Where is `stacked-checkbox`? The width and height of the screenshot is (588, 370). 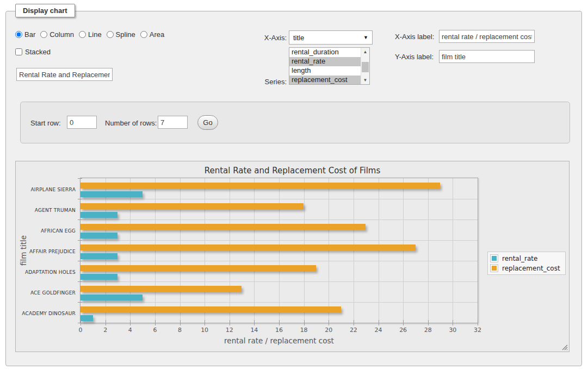
stacked-checkbox is located at coordinates (18, 52).